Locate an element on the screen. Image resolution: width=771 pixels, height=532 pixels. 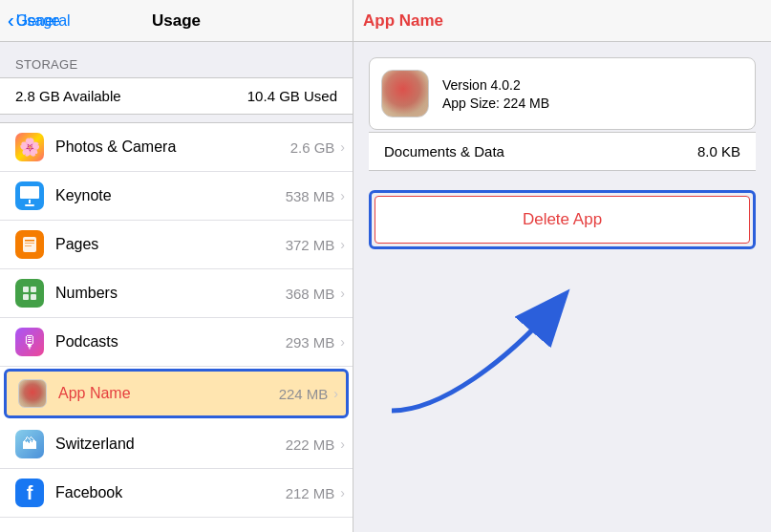
keynote-app-icon is located at coordinates (30, 196).